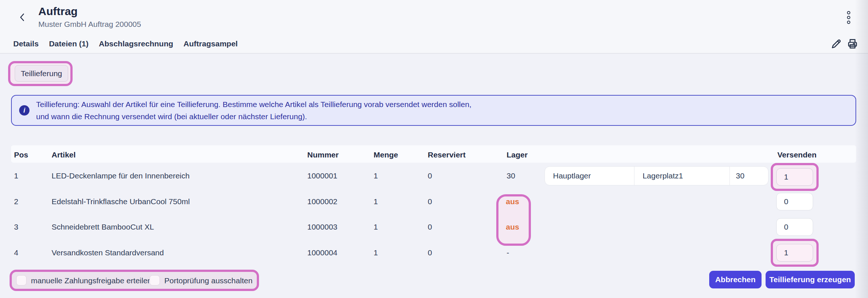  Describe the element at coordinates (853, 44) in the screenshot. I see `print-button` at that location.